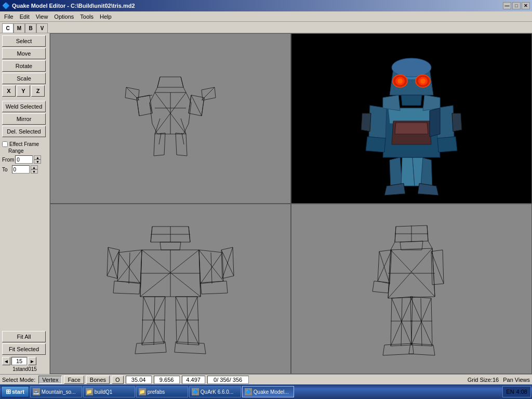 The image size is (532, 399). Describe the element at coordinates (37, 157) in the screenshot. I see `from-up-button: ▲` at that location.